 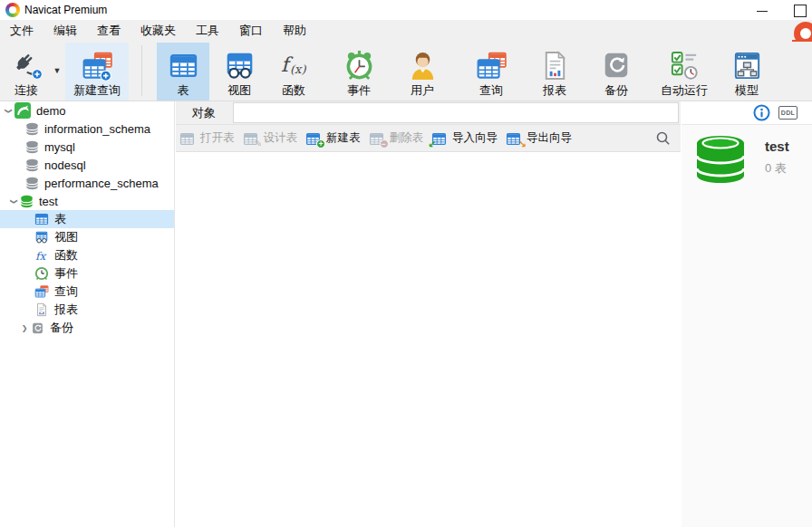 I want to click on connection-dropdown-caret: ▼, so click(x=57, y=71).